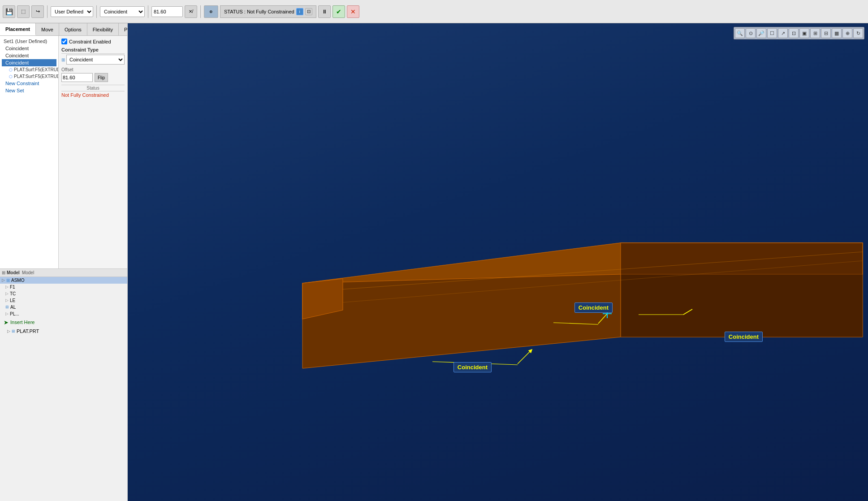 This screenshot has height=501, width=868. What do you see at coordinates (324, 12) in the screenshot?
I see `pause-button: ⏸` at bounding box center [324, 12].